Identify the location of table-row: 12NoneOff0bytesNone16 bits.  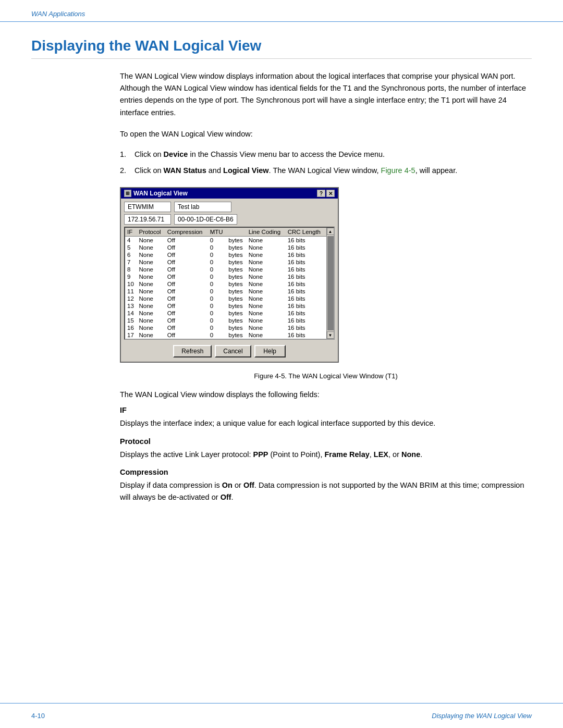
(229, 299).